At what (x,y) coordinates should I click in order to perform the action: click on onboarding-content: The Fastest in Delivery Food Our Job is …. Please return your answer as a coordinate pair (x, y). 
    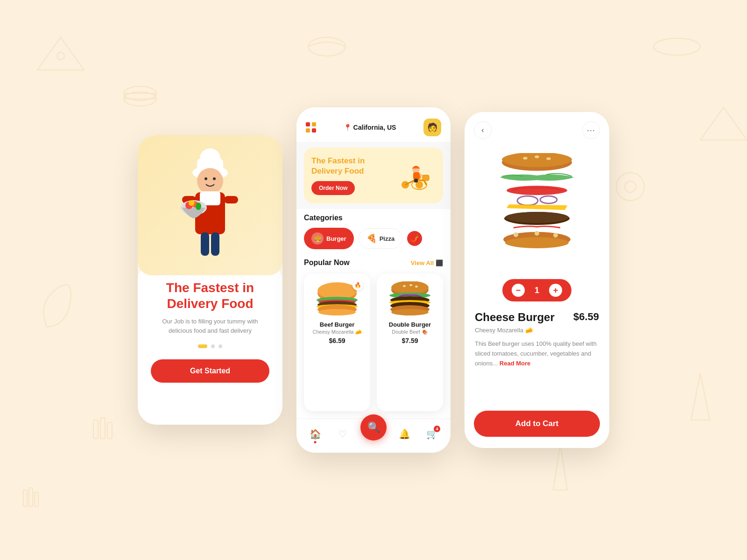
    Looking at the image, I should click on (210, 345).